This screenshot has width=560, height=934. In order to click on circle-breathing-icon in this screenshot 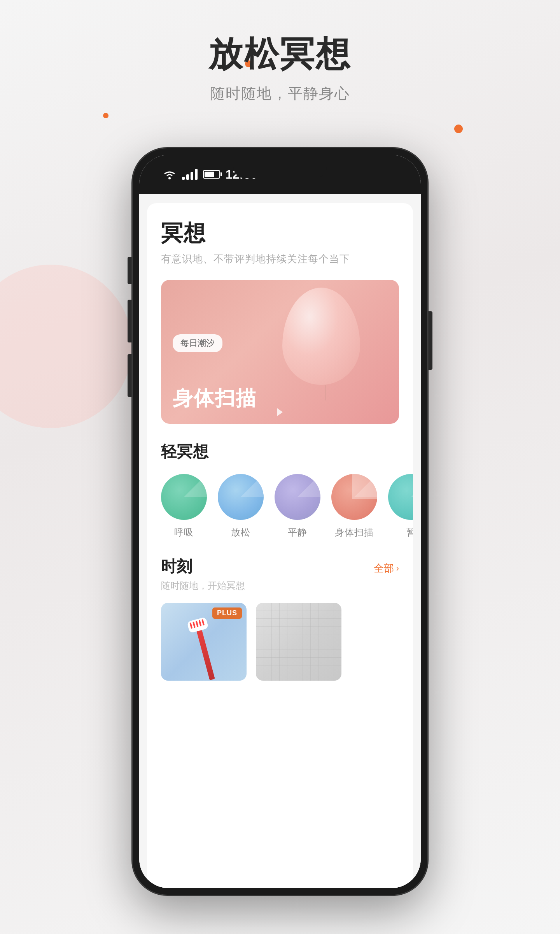, I will do `click(184, 497)`.